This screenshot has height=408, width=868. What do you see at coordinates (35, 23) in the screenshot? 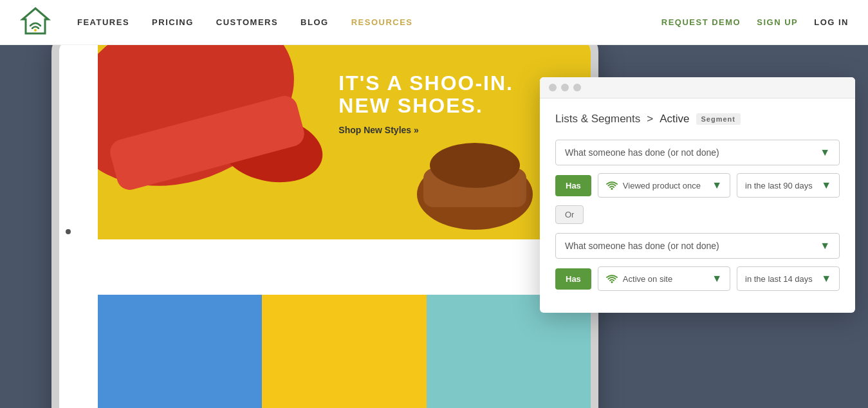
I see `logo` at bounding box center [35, 23].